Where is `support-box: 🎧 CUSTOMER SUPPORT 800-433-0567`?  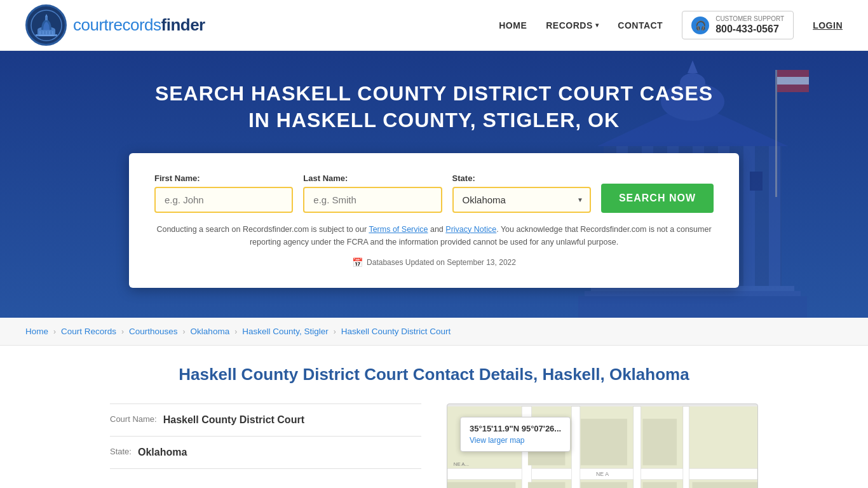 support-box: 🎧 CUSTOMER SUPPORT 800-433-0567 is located at coordinates (738, 25).